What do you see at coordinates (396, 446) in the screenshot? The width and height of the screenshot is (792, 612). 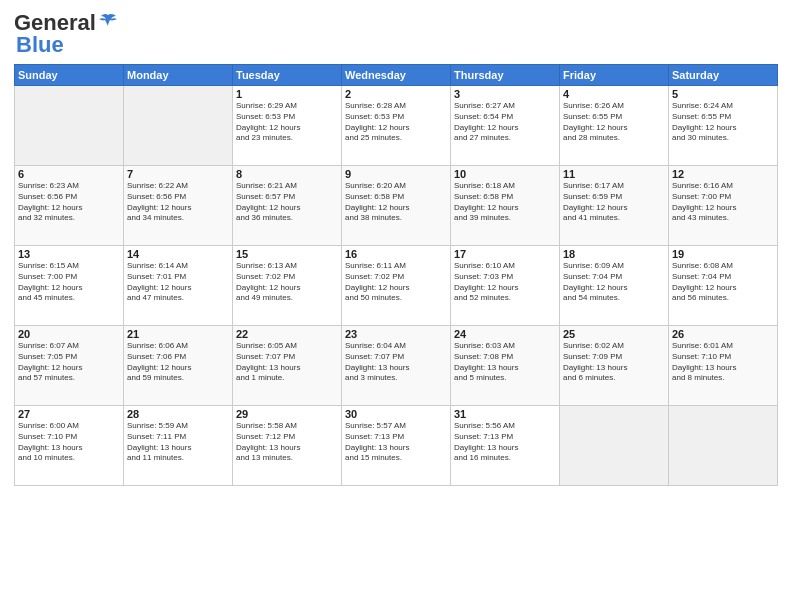 I see `calendar-week-5: 27Sunrise: 6:00 AM Sunset: 7:10 PM Dayli…` at bounding box center [396, 446].